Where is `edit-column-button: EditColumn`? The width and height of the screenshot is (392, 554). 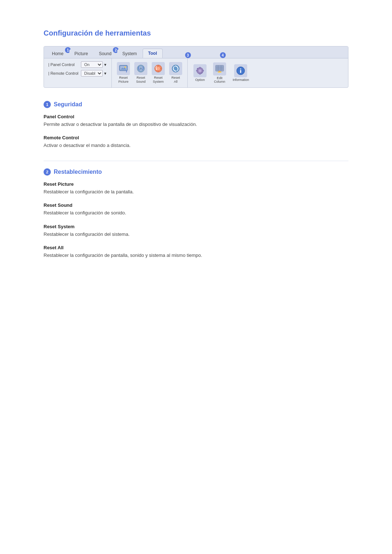
edit-column-button: EditColumn is located at coordinates (220, 73).